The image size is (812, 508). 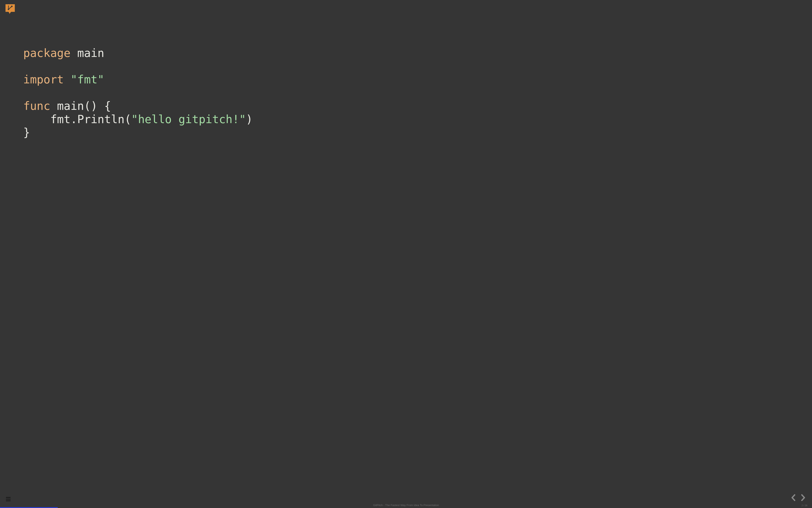 What do you see at coordinates (87, 79) in the screenshot?
I see `code-token: "fmt"` at bounding box center [87, 79].